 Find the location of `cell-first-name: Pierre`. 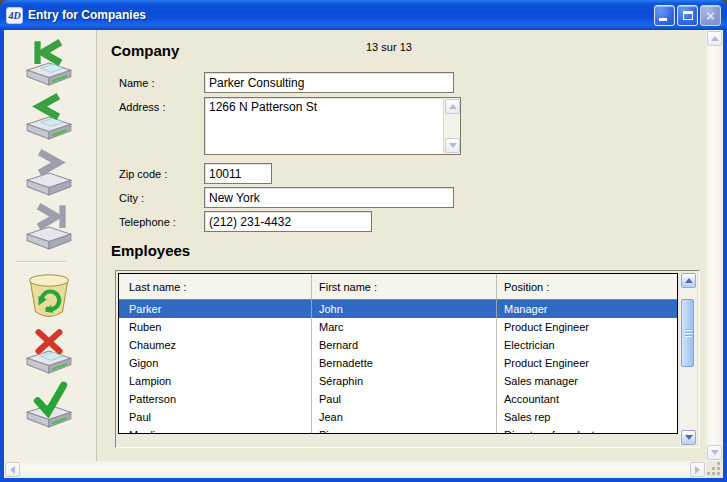

cell-first-name: Pierre is located at coordinates (404, 432).